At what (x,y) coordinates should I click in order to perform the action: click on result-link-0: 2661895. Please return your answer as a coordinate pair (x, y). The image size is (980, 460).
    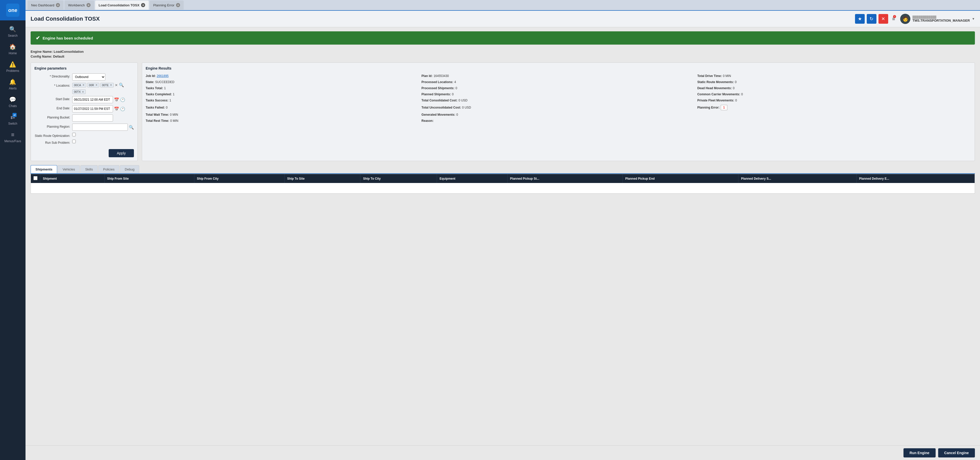
    Looking at the image, I should click on (163, 76).